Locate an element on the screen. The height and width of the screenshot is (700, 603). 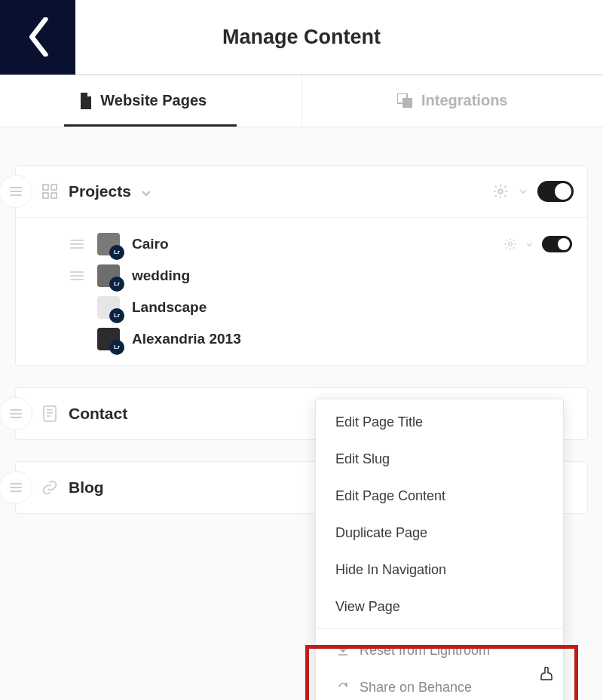
menu-edit-slug: Edit Slug is located at coordinates (439, 460).